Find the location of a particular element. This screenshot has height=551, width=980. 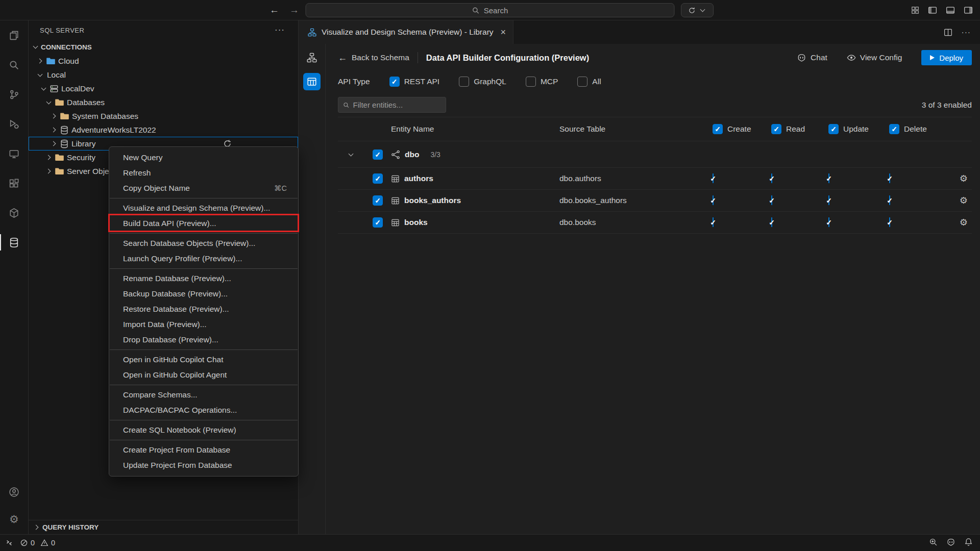

menu-item-drop-database: Drop Database (Preview)... is located at coordinates (204, 340).